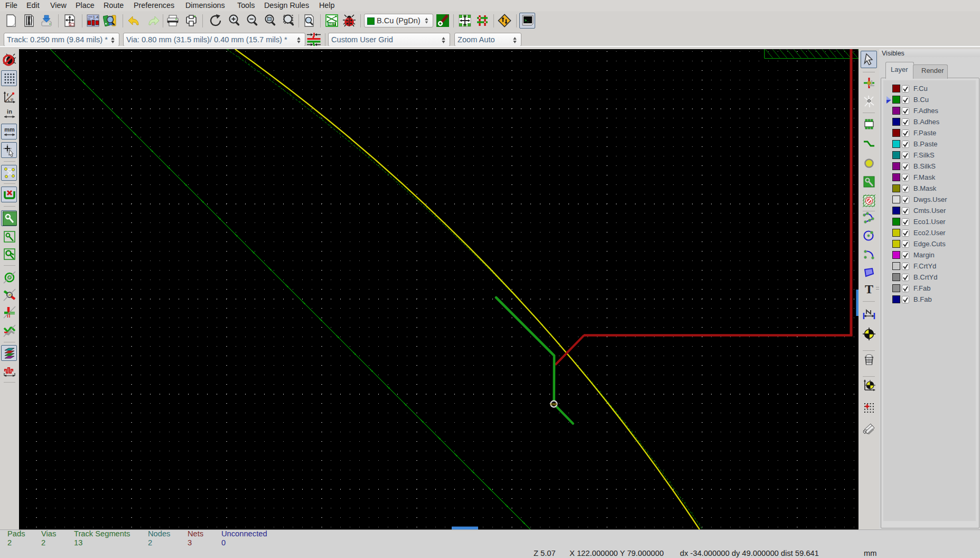 Image resolution: width=980 pixels, height=558 pixels. I want to click on svg-text: NET, so click(332, 24).